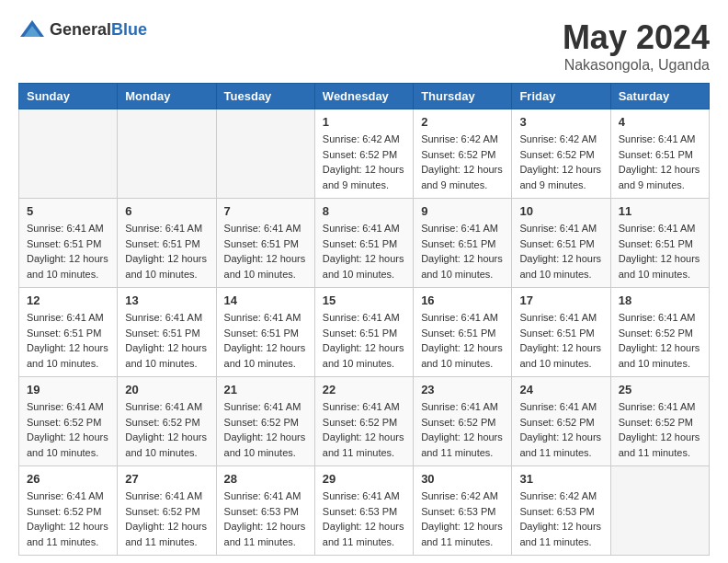 The width and height of the screenshot is (728, 563). What do you see at coordinates (463, 511) in the screenshot?
I see `calendar-cell: 30Sunrise: 6:42 AMSunset: 6:53 PMDayligh…` at bounding box center [463, 511].